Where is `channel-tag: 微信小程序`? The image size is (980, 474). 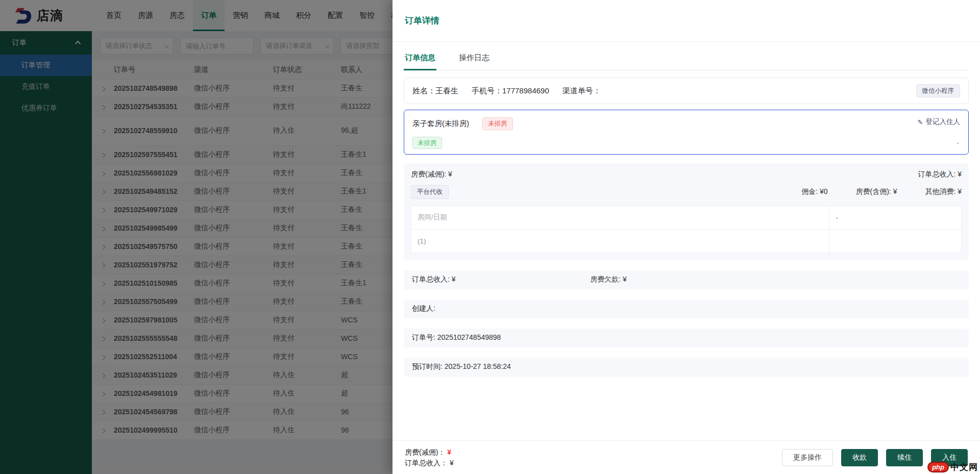 channel-tag: 微信小程序 is located at coordinates (938, 91).